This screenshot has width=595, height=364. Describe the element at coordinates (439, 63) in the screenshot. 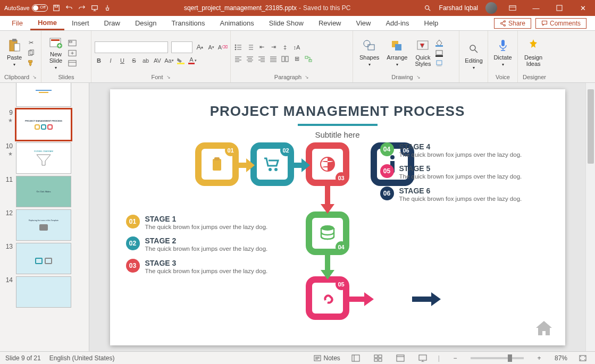

I see `shape-effects-icon` at that location.